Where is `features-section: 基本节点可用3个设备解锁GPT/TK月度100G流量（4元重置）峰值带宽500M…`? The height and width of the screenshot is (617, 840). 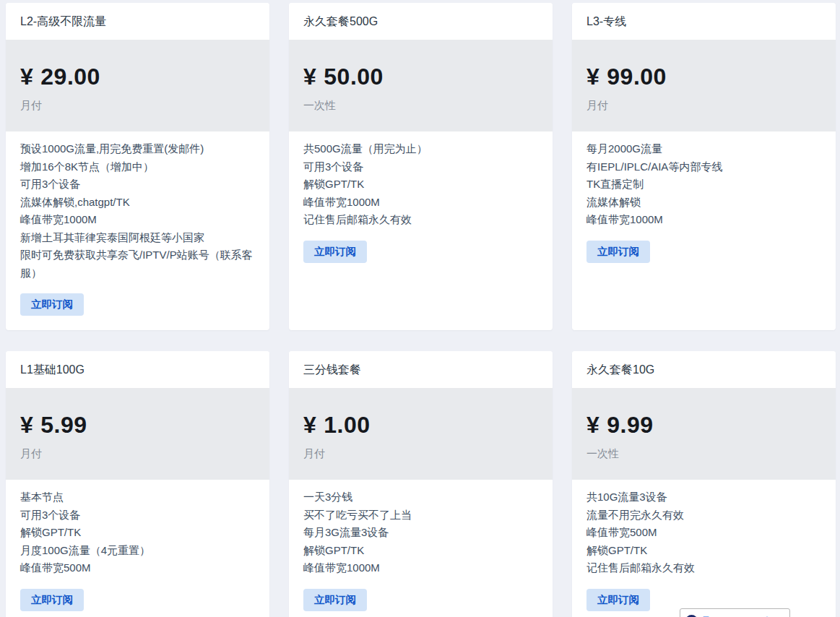
features-section: 基本节点可用3个设备解锁GPT/TK月度100G流量（4元重置）峰值带宽500M… is located at coordinates (137, 548).